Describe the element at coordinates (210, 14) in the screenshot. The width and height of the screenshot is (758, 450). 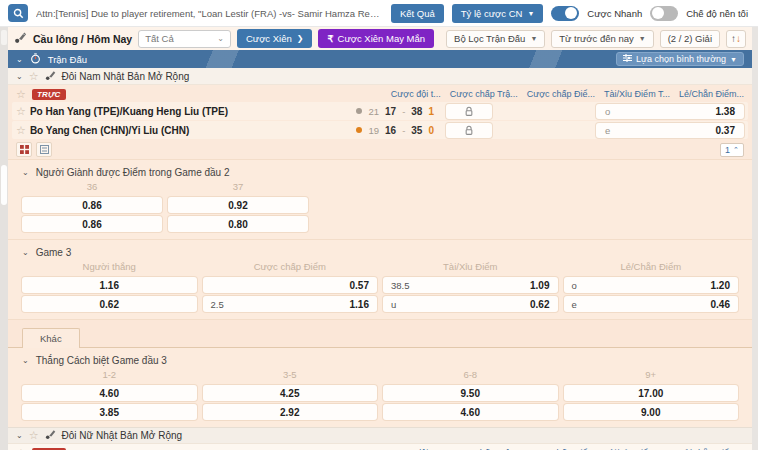
I see `announcement-ticker: Attn:[Tennis] Due to player retirement, …` at that location.